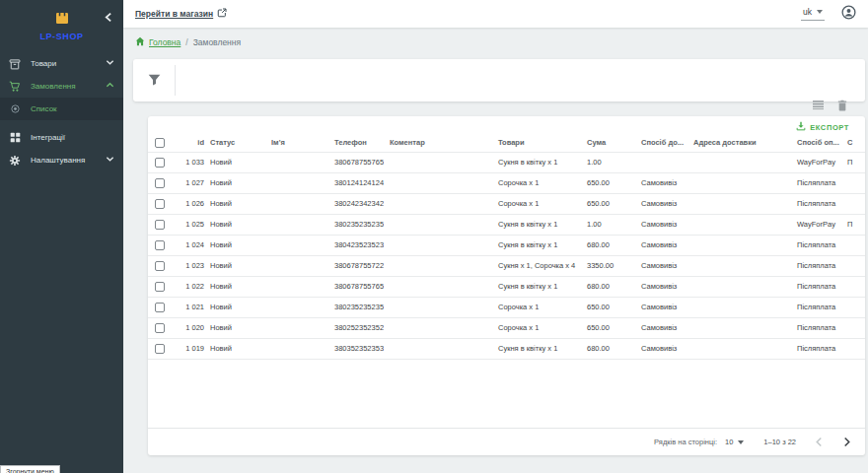 Image resolution: width=868 pixels, height=473 pixels. Describe the element at coordinates (801, 127) in the screenshot. I see `download-icon` at that location.